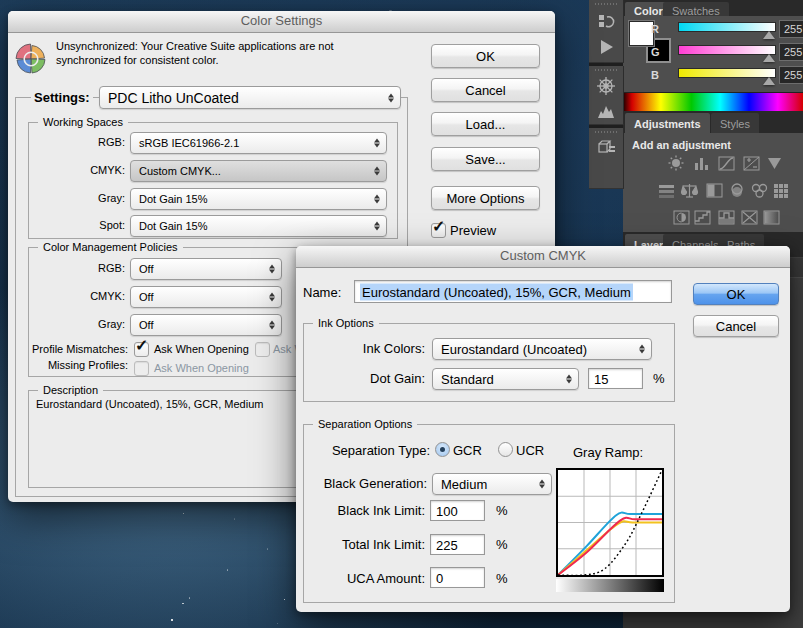  I want to click on channel-mixer-icon, so click(760, 190).